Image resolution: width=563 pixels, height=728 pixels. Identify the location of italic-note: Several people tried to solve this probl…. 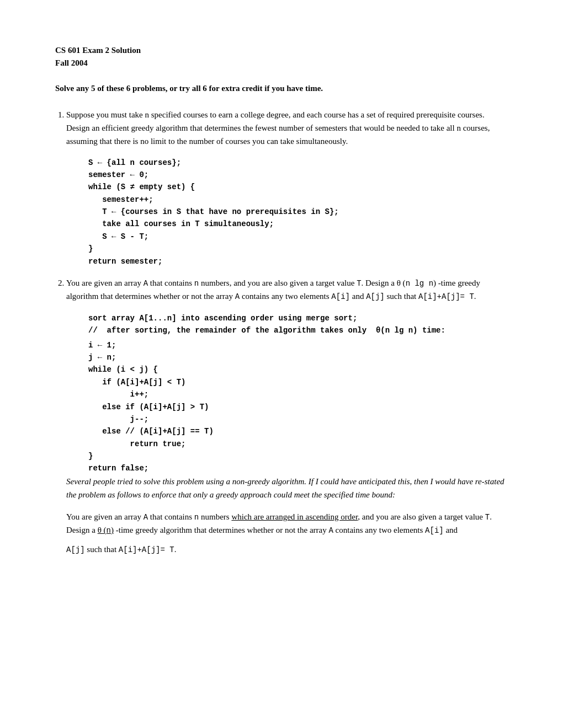
(287, 488).